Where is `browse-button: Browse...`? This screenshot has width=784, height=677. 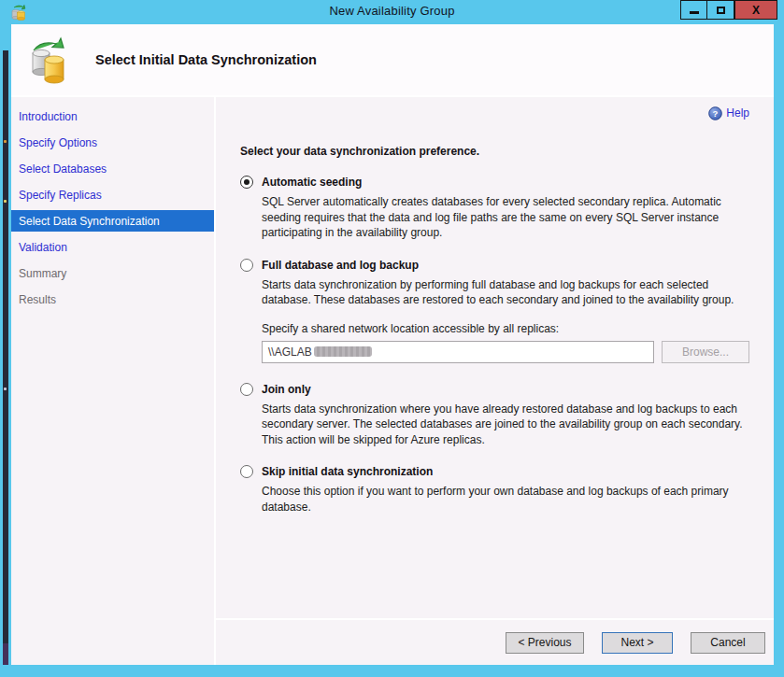
browse-button: Browse... is located at coordinates (706, 352).